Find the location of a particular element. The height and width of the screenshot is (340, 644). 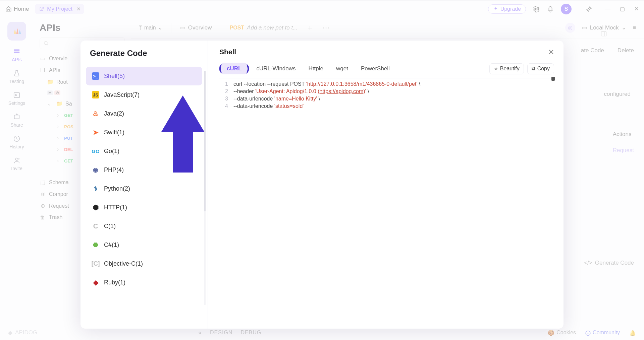

copy-icon: ⧉ is located at coordinates (533, 69).